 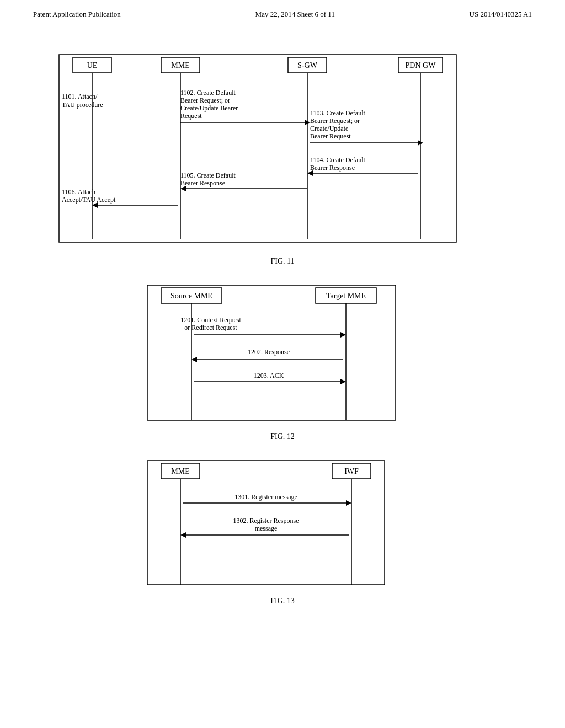 I want to click on fig11-label: FIG. 11, so click(x=282, y=261).